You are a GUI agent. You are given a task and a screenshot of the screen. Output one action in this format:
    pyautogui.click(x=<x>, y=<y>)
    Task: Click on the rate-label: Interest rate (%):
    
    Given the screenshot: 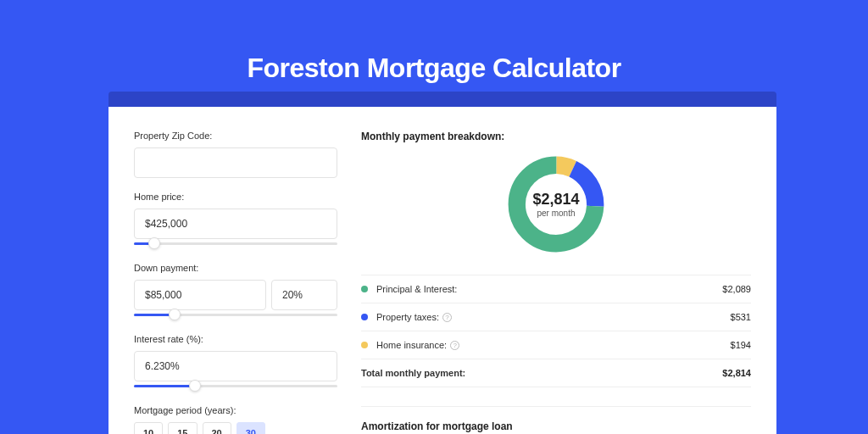 What is the action you would take?
    pyautogui.click(x=236, y=339)
    